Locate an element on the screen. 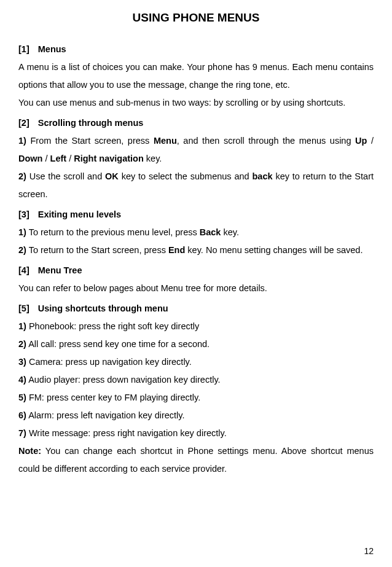 Image resolution: width=392 pixels, height=567 pixels. n: 1) is located at coordinates (22, 326).